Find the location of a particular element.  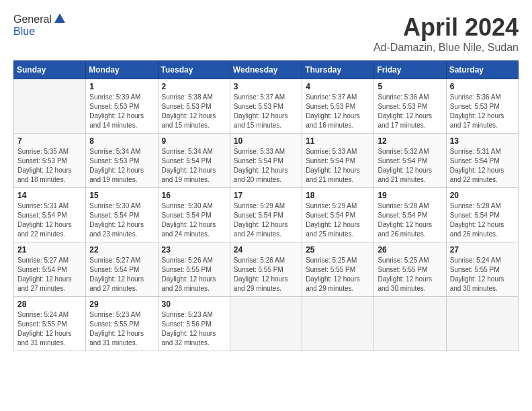

calendar-cell: 20Sunrise: 5:28 AMSunset: 5:54 PMDayligh… is located at coordinates (482, 215).